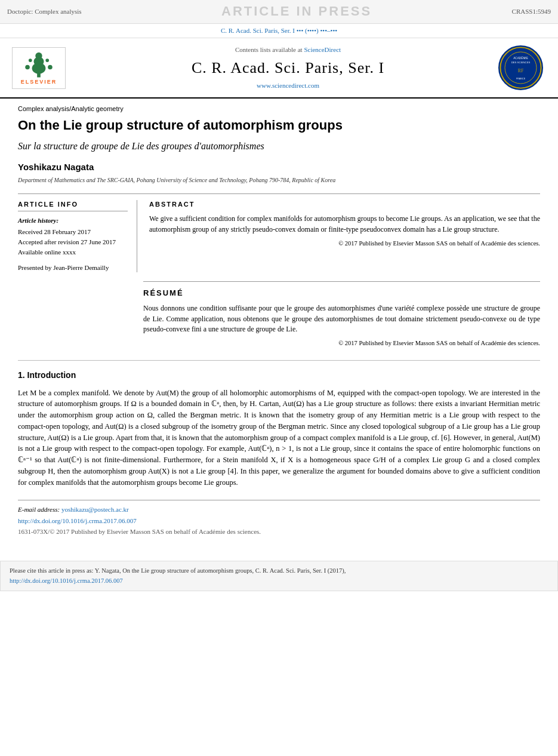  What do you see at coordinates (39, 82) in the screenshot?
I see `elsevier-text: ELSEVIER` at bounding box center [39, 82].